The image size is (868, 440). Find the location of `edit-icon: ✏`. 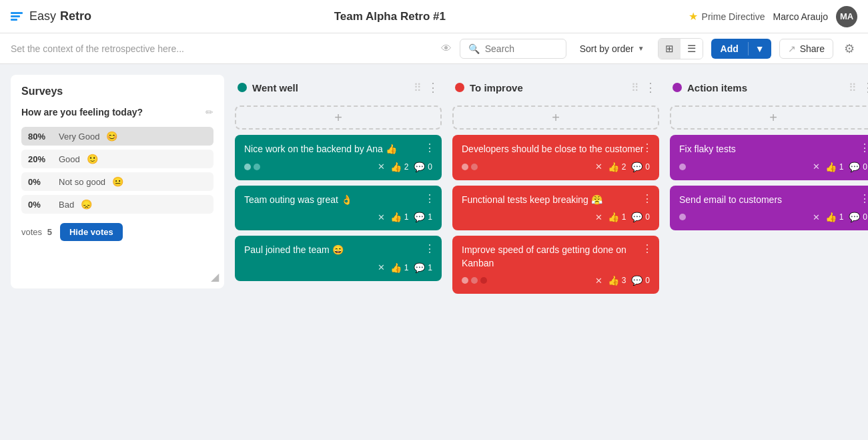

edit-icon: ✏ is located at coordinates (209, 112).